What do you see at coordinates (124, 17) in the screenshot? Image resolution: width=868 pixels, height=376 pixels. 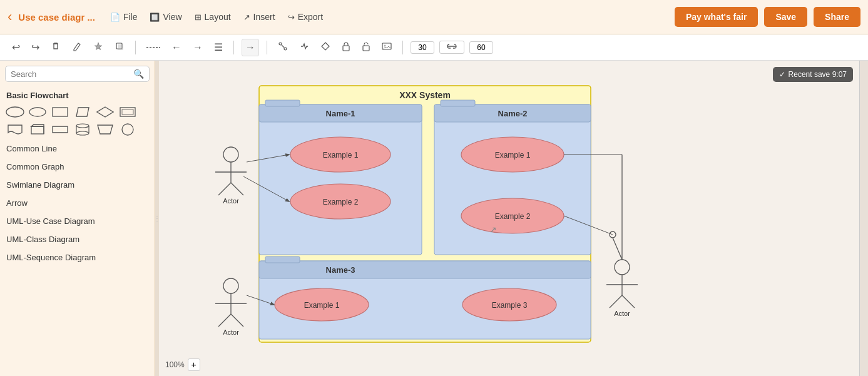 I see `menu-file: 📄 File` at bounding box center [124, 17].